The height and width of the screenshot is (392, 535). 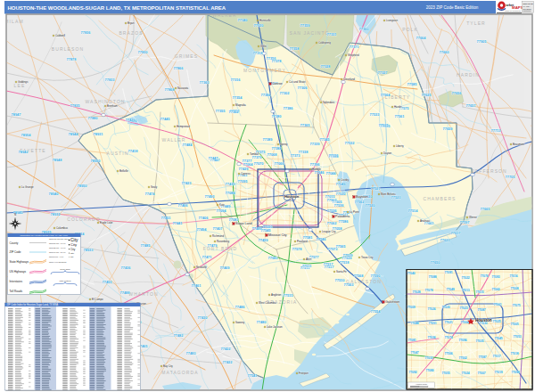 What do you see at coordinates (277, 148) in the screenshot?
I see `svg-text: 77388` at bounding box center [277, 148].